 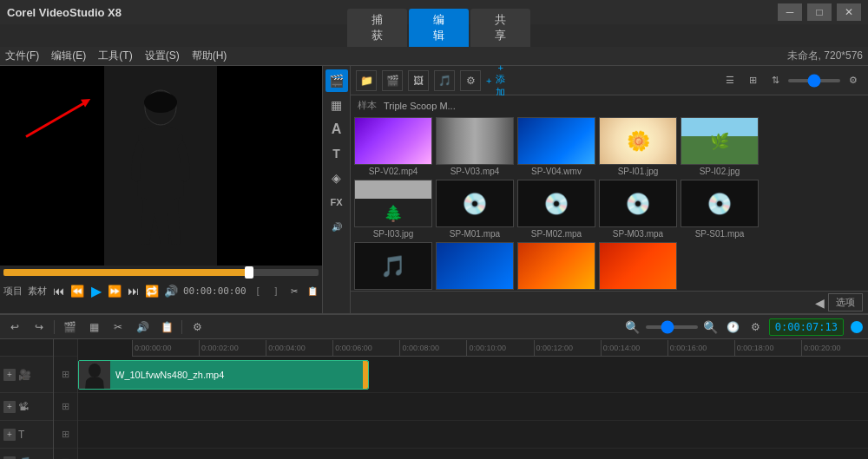 What do you see at coordinates (393, 147) in the screenshot?
I see `list-item: SP-V02.mp4` at bounding box center [393, 147].